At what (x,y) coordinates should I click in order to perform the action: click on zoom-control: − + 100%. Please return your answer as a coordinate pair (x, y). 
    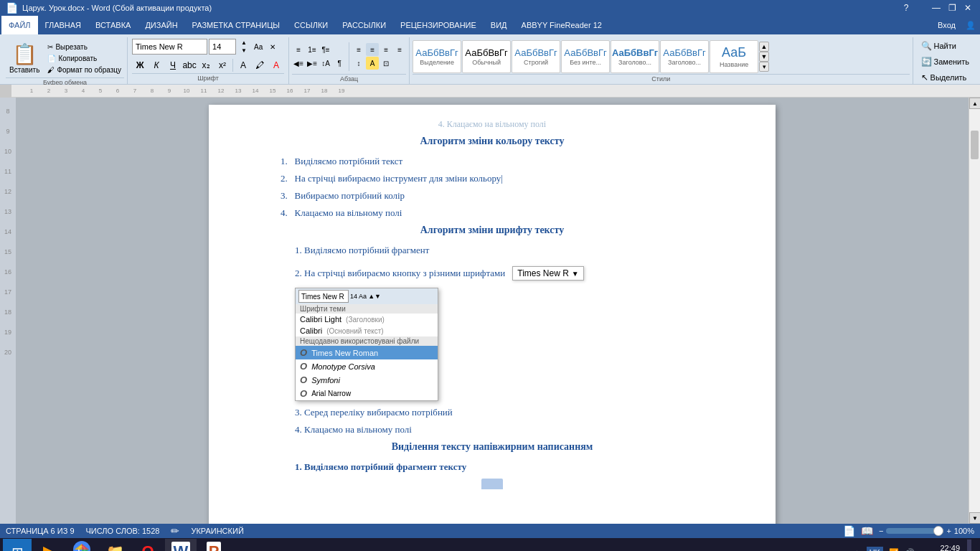
    Looking at the image, I should click on (927, 531).